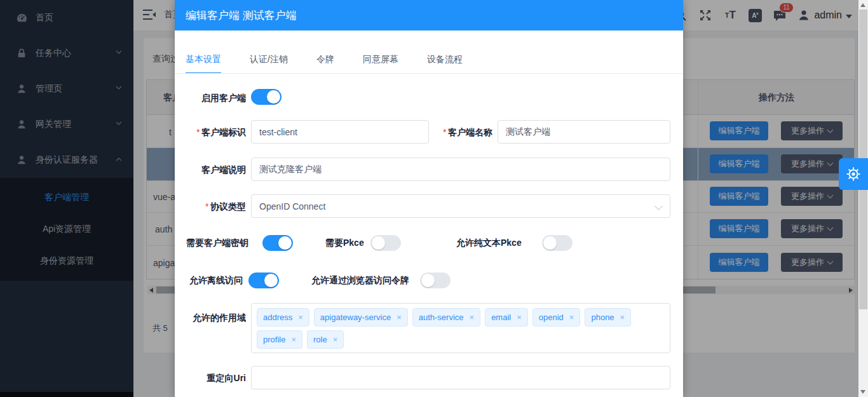 The image size is (868, 397). I want to click on scope-tag: phone, so click(607, 318).